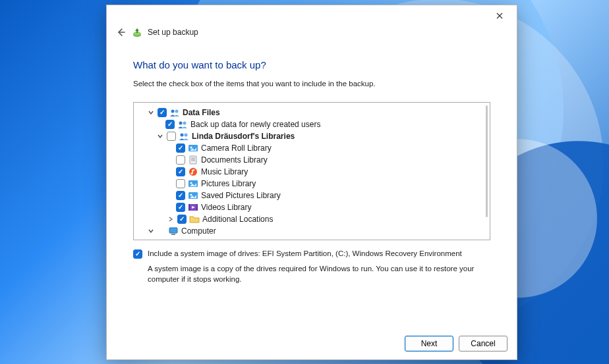 This screenshot has width=609, height=364. Describe the element at coordinates (486, 161) in the screenshot. I see `scrollbar` at that location.